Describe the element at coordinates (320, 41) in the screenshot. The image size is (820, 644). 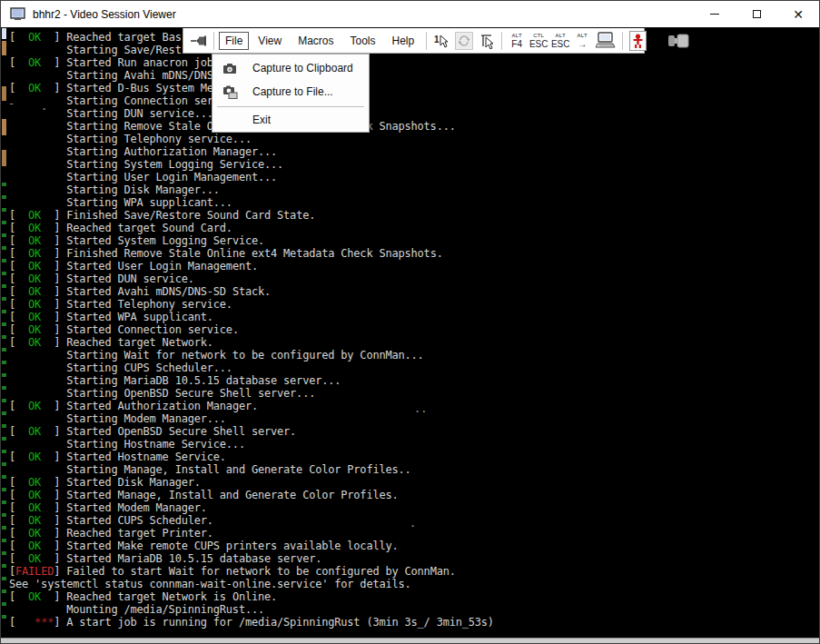
I see `menubar: FileViewMacrosToolsHelp` at that location.